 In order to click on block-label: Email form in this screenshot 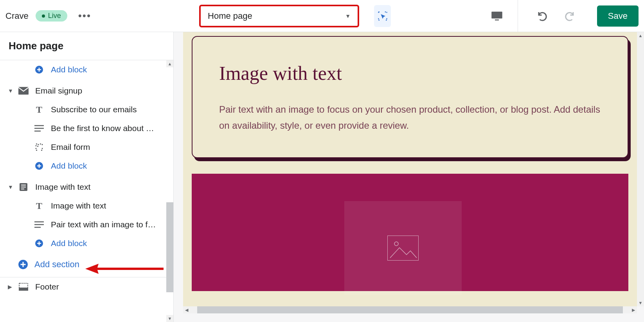, I will do `click(70, 147)`.